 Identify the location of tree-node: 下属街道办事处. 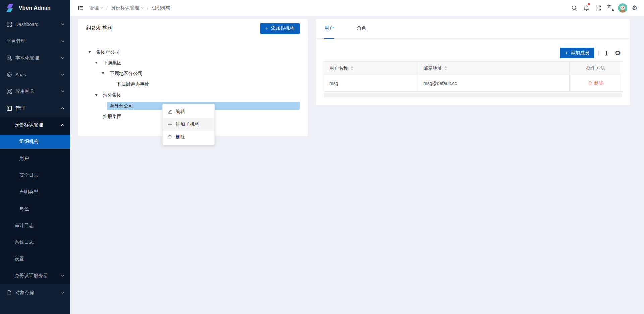
(193, 84).